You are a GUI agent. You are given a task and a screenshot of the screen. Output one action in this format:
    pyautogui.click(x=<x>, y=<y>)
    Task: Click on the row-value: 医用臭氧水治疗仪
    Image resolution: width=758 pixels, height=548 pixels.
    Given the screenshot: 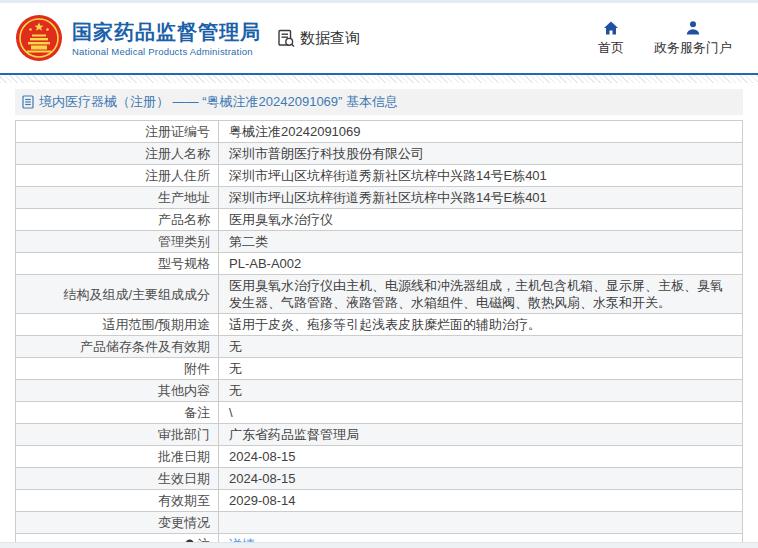 What is the action you would take?
    pyautogui.click(x=480, y=220)
    